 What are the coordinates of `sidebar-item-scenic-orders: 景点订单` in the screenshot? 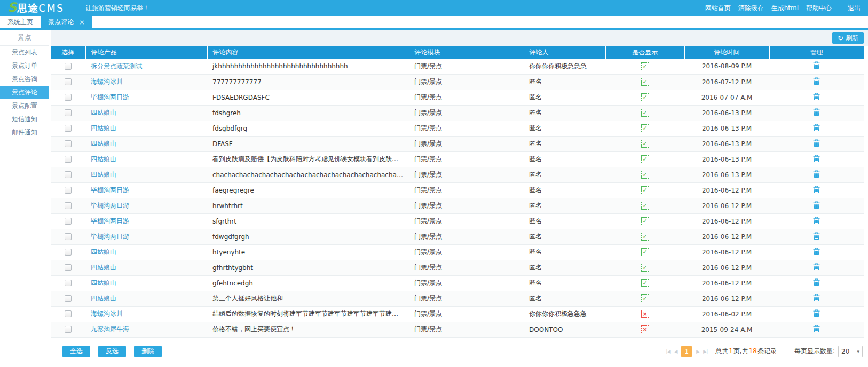 It's located at (25, 66).